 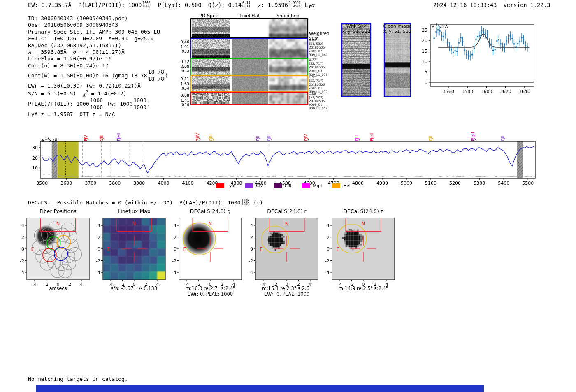 What do you see at coordinates (49, 140) in the screenshot?
I see `spectrum-ylabel: e-17x2Å` at bounding box center [49, 140].